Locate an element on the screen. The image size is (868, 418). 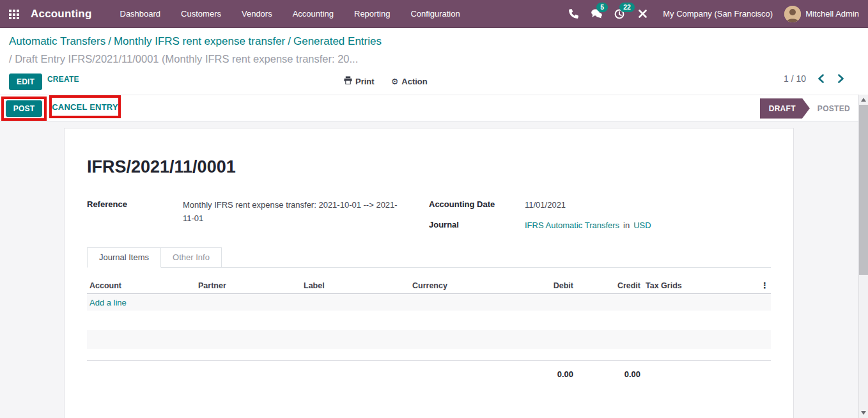
journal-link: IFRS Automatic Transfers is located at coordinates (572, 225).